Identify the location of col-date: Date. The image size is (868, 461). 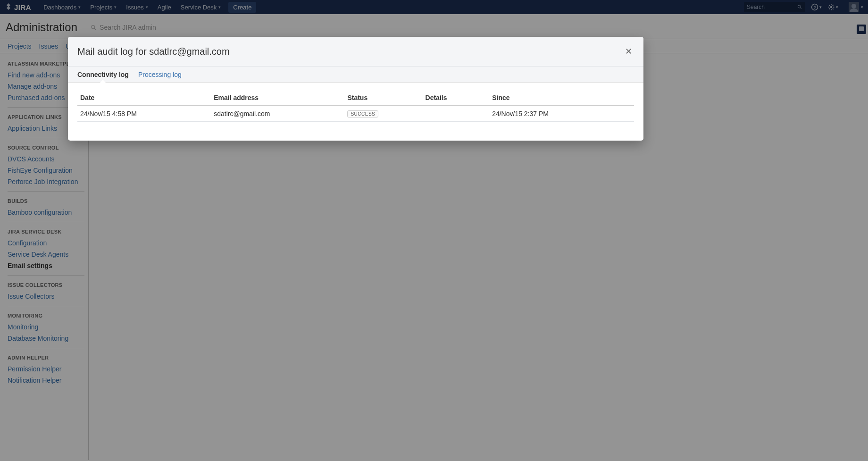
(144, 98).